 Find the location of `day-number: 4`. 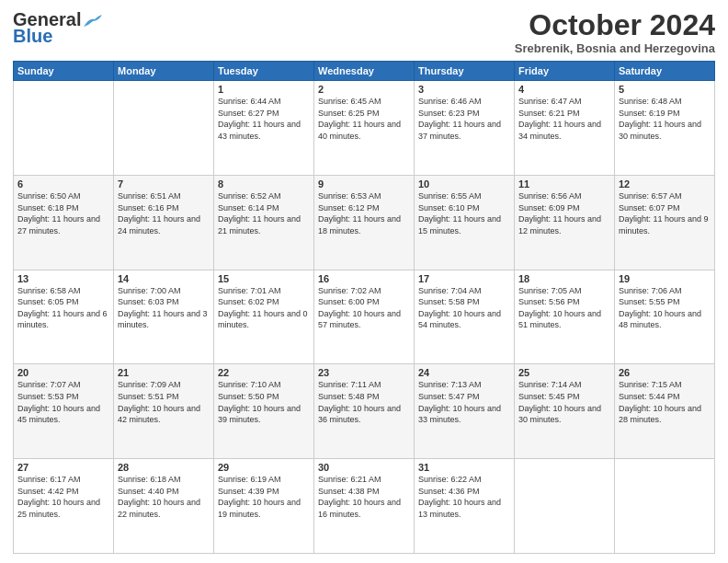

day-number: 4 is located at coordinates (564, 89).